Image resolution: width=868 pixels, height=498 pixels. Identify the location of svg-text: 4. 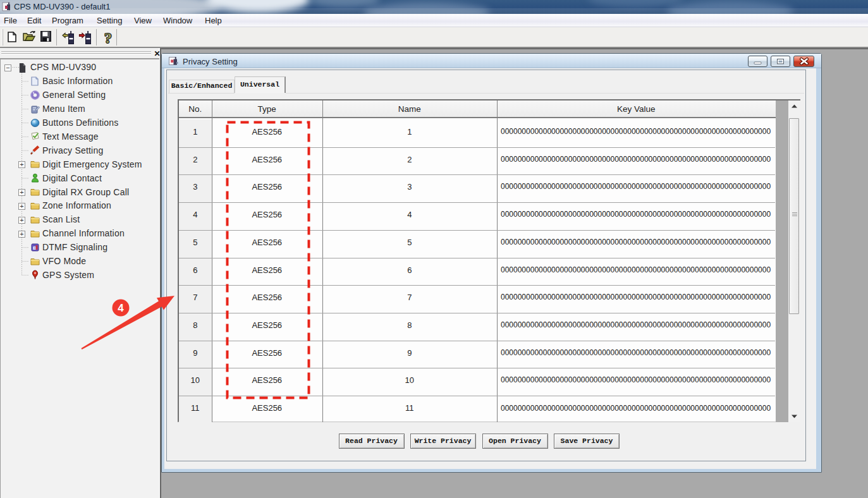
(121, 308).